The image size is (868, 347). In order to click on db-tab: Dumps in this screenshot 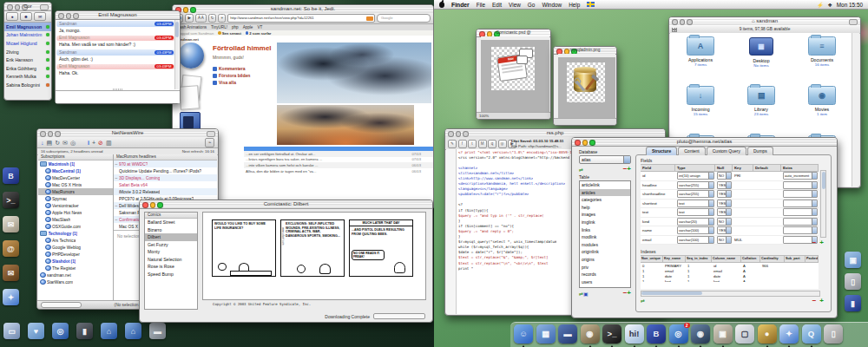, I will do `click(760, 151)`.